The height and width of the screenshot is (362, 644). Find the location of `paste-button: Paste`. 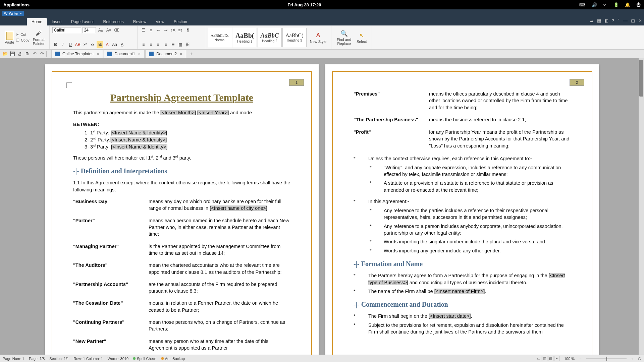

paste-button: Paste is located at coordinates (9, 38).